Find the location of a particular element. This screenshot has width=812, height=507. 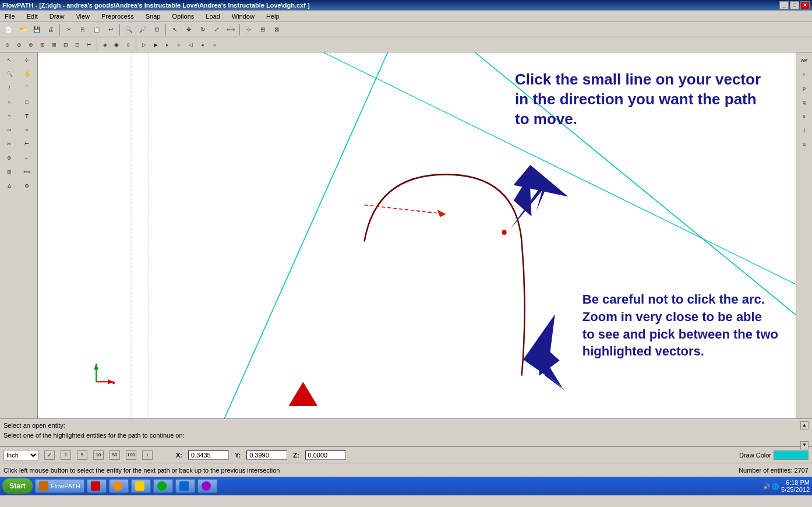

snap-center: ⊗ is located at coordinates (31, 45).